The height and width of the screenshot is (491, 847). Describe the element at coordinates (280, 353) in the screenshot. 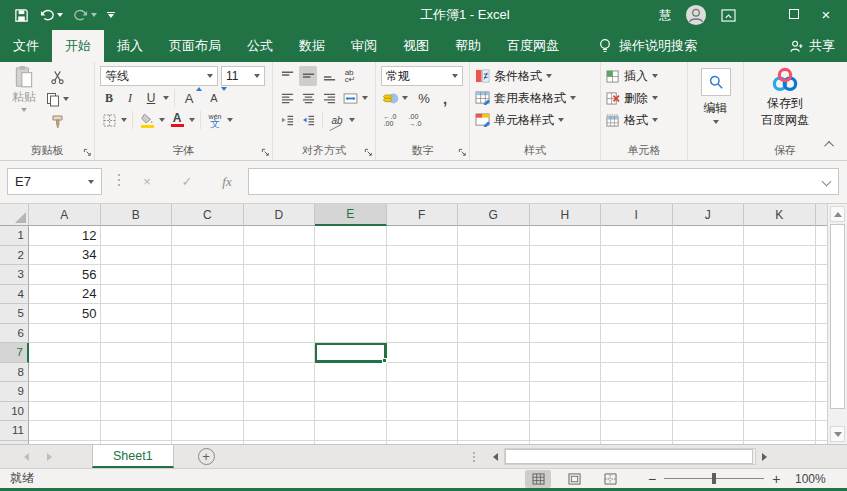

I see `cell-D7` at that location.